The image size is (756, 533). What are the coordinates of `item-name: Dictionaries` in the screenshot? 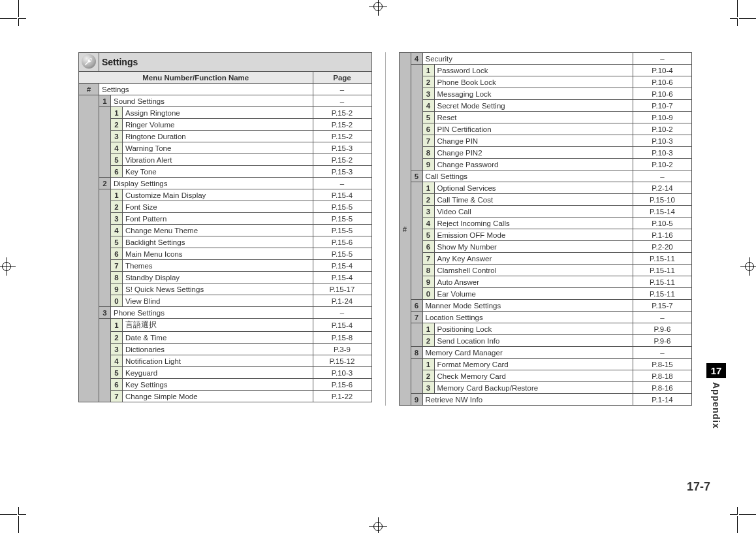 It's located at (218, 349).